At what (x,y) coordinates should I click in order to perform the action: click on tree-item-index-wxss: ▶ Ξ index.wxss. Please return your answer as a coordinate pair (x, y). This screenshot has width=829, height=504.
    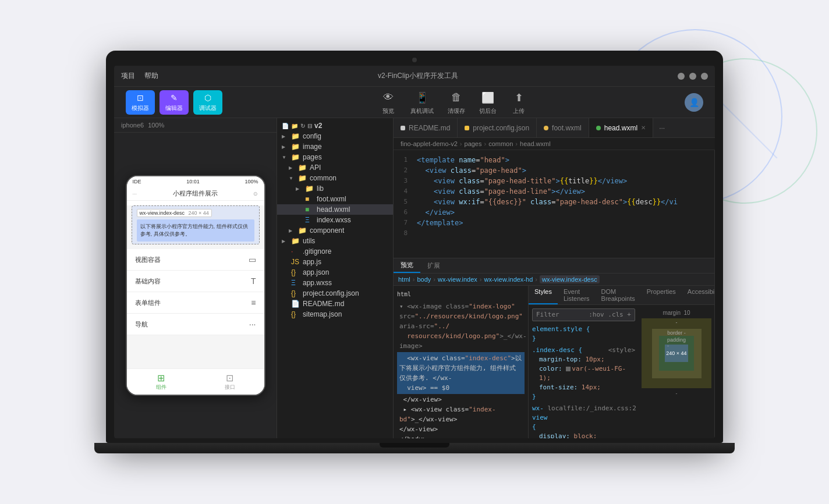
    Looking at the image, I should click on (335, 220).